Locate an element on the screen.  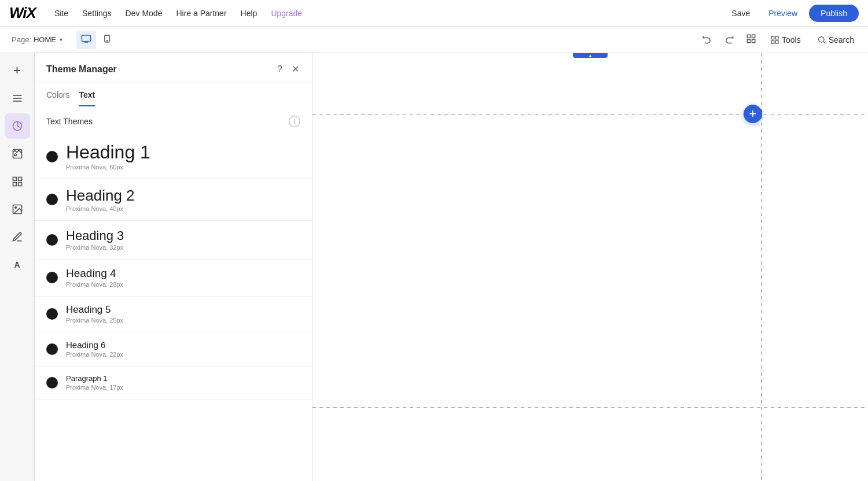
heading-6-color is located at coordinates (52, 349).